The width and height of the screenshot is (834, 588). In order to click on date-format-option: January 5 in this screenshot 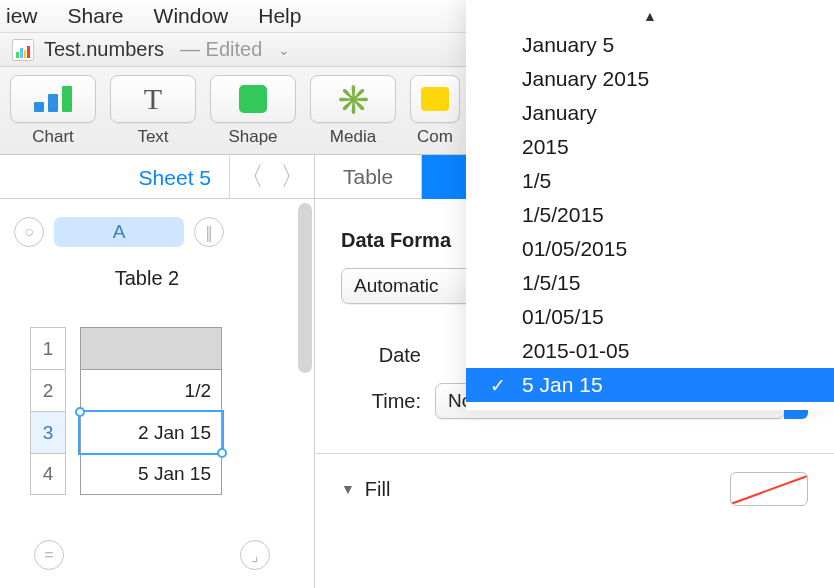, I will do `click(650, 45)`.